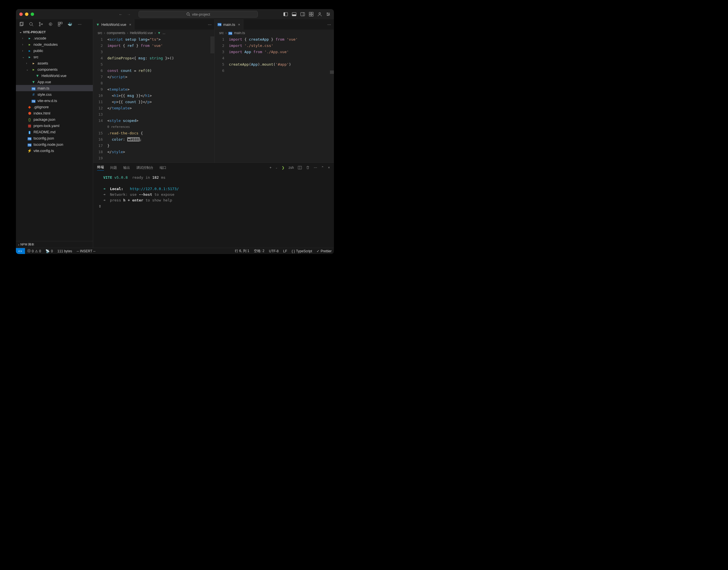 The height and width of the screenshot is (570, 728). What do you see at coordinates (219, 25) in the screenshot?
I see `ts-icon: TS` at bounding box center [219, 25].